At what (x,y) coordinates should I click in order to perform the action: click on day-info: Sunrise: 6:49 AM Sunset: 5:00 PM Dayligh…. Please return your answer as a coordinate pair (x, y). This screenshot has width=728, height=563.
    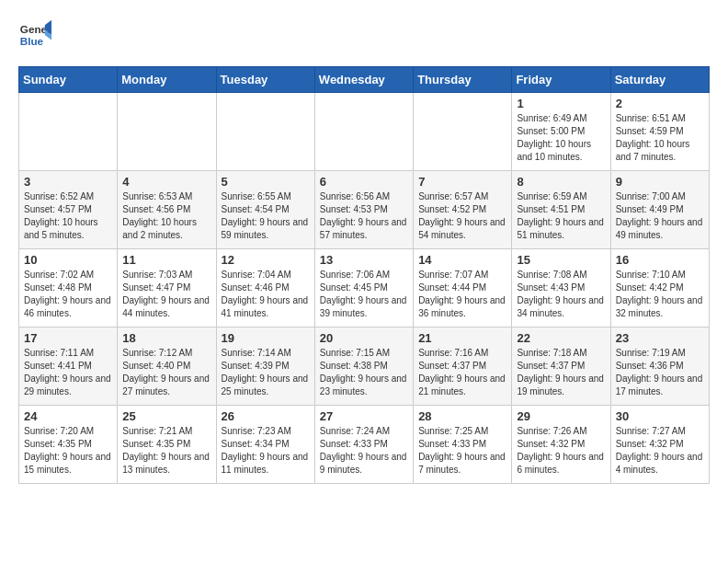
    Looking at the image, I should click on (561, 138).